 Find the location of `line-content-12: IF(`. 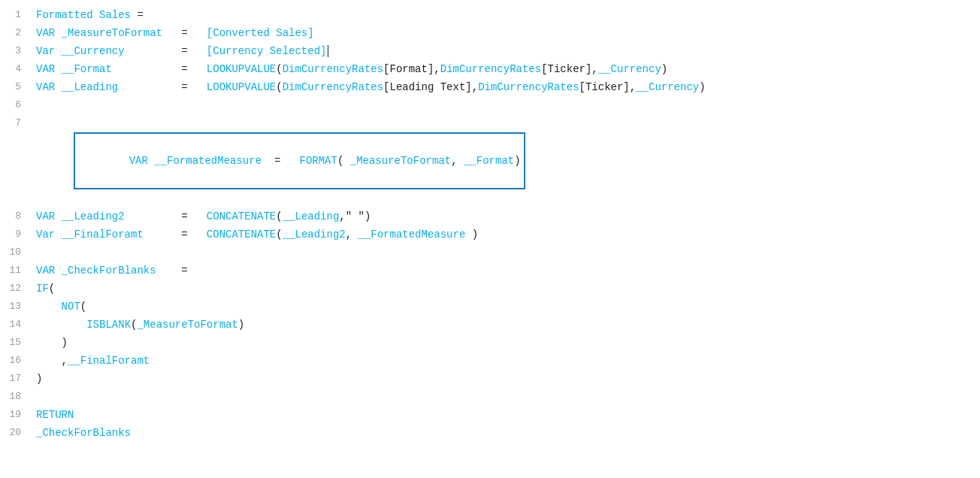

line-content-12: IF( is located at coordinates (505, 289).